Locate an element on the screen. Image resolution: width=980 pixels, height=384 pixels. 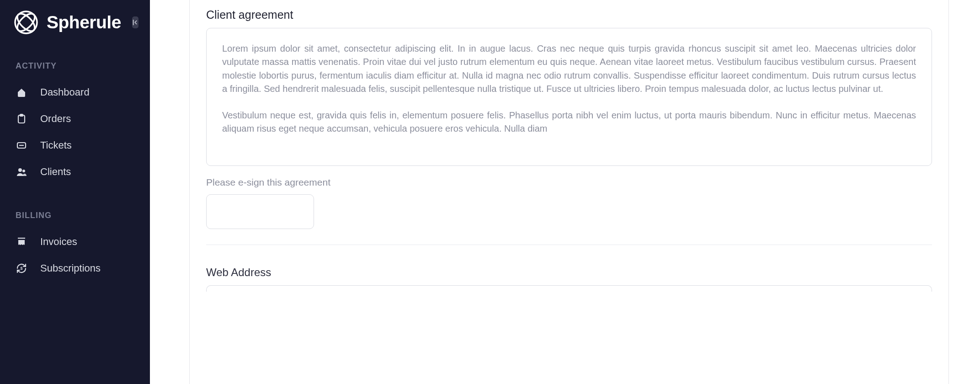
ticket-icon is located at coordinates (21, 145).